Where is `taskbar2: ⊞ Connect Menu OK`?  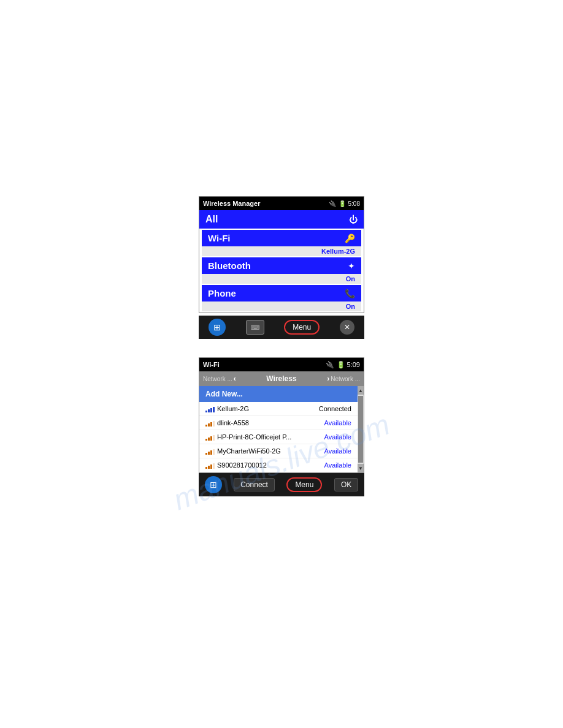
taskbar2: ⊞ Connect Menu OK is located at coordinates (282, 485).